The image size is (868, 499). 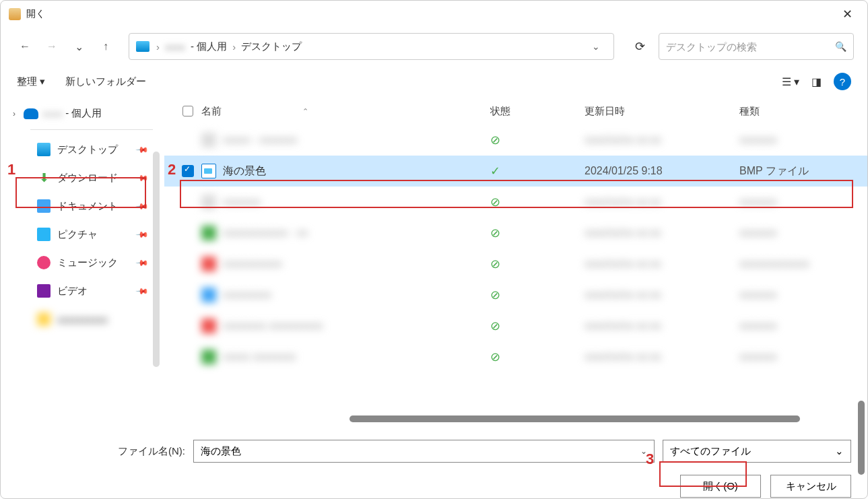 What do you see at coordinates (756, 46) in the screenshot?
I see `search-box: 🔍` at bounding box center [756, 46].